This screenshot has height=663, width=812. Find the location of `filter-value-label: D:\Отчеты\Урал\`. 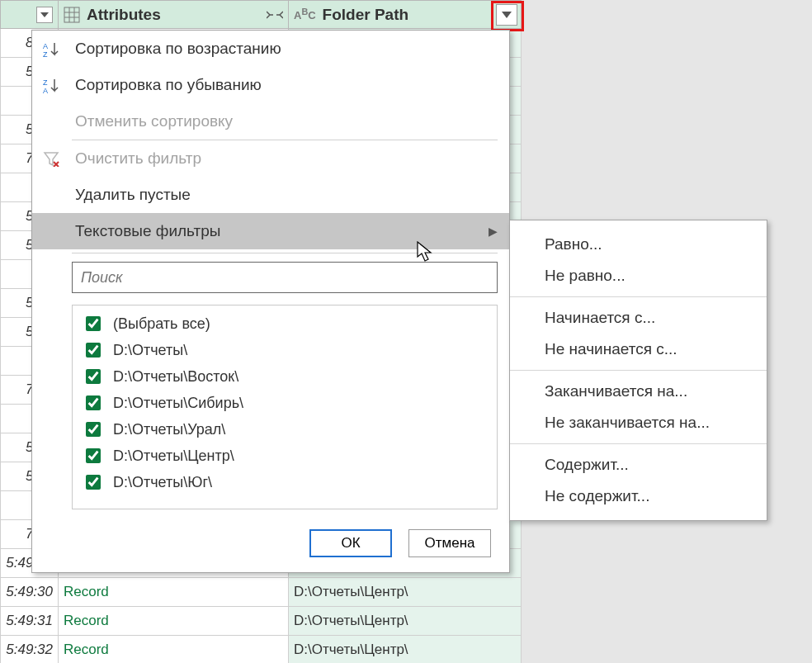

filter-value-label: D:\Отчеты\Урал\ is located at coordinates (169, 429).